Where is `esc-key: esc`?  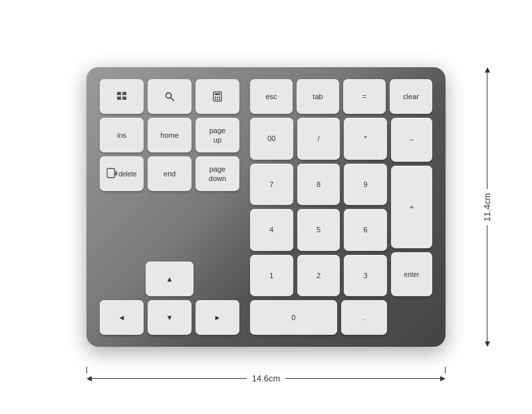
esc-key: esc is located at coordinates (271, 97).